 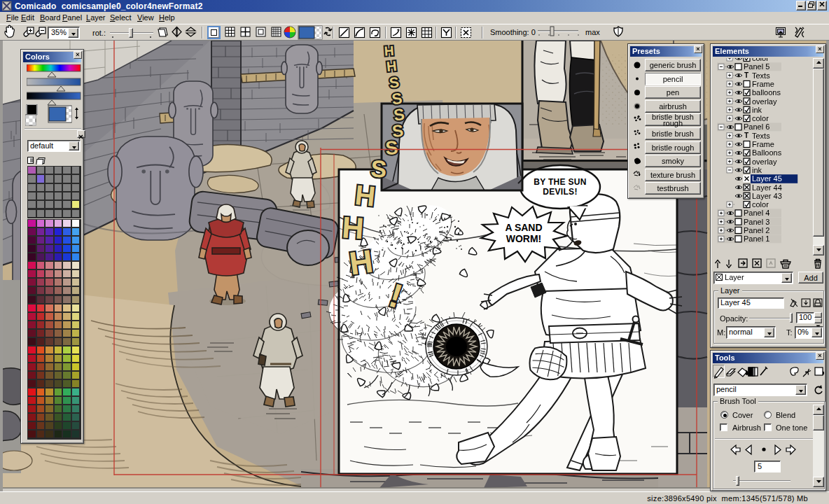 I want to click on svg-text: Panel 2, so click(x=756, y=230).